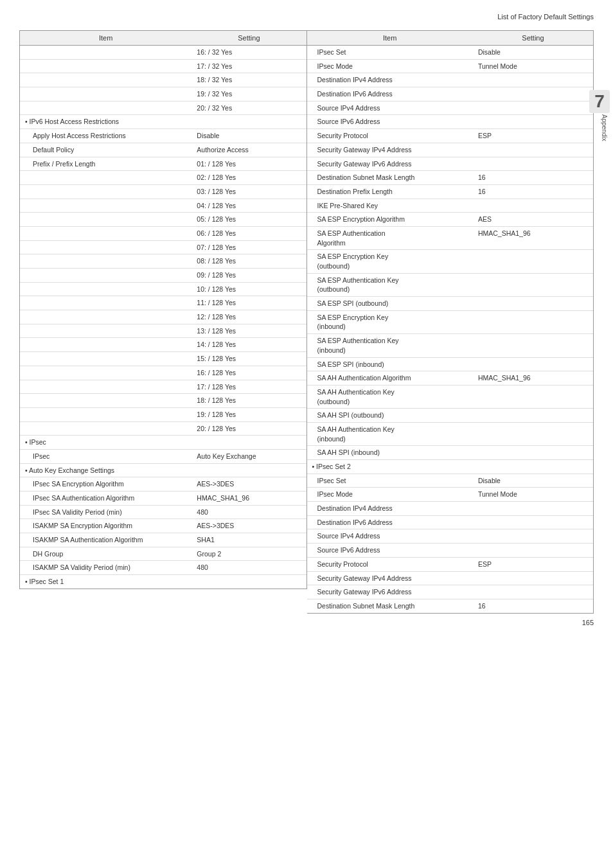 Image resolution: width=613 pixels, height=868 pixels. Describe the element at coordinates (163, 289) in the screenshot. I see `table-row: 10: / 128 Yes` at that location.